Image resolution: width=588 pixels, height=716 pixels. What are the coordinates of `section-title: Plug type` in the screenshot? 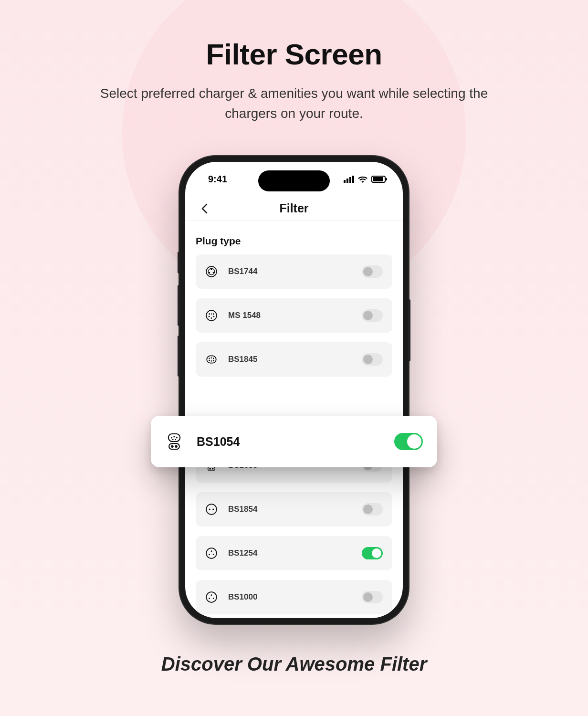 It's located at (294, 238).